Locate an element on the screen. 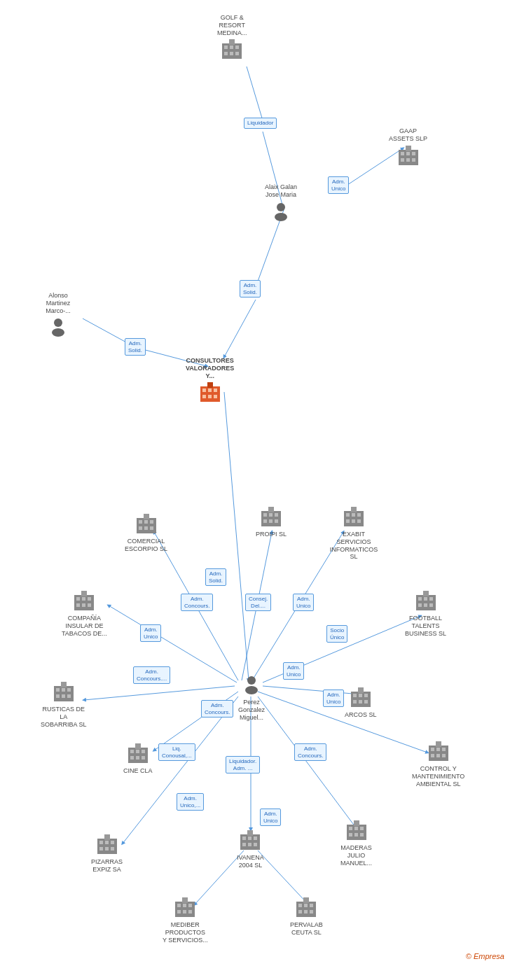 The image size is (510, 980). cine-cla-node: CINE CLA is located at coordinates (138, 757).